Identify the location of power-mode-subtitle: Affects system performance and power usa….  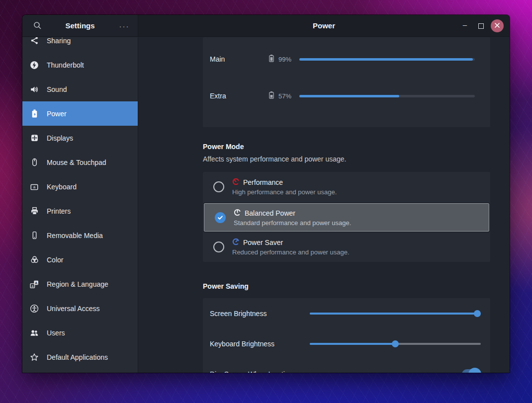
(274, 159).